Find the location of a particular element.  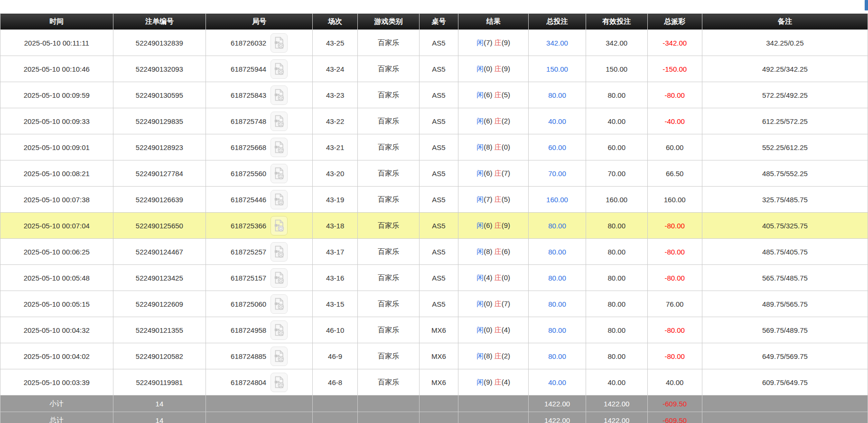

player-points: (9) is located at coordinates (488, 382).